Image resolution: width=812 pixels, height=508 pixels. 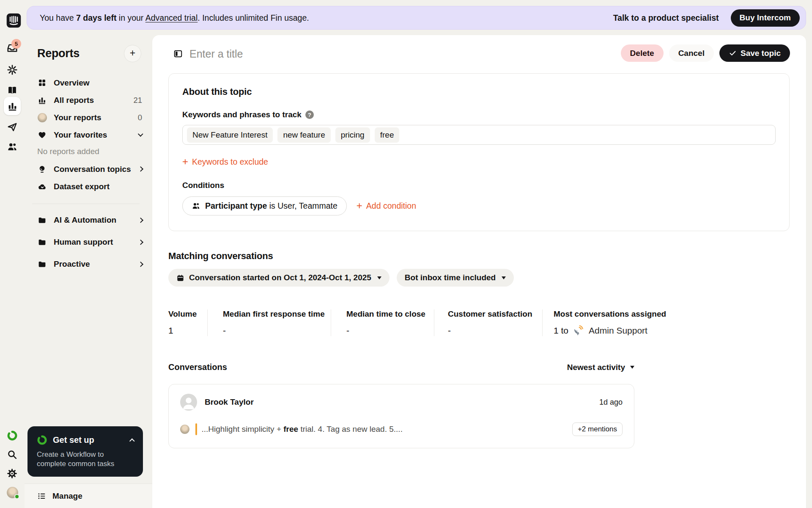 I want to click on stat-most-conversations-assigned: Most conversations assigned 1 to Admin S…, so click(x=610, y=323).